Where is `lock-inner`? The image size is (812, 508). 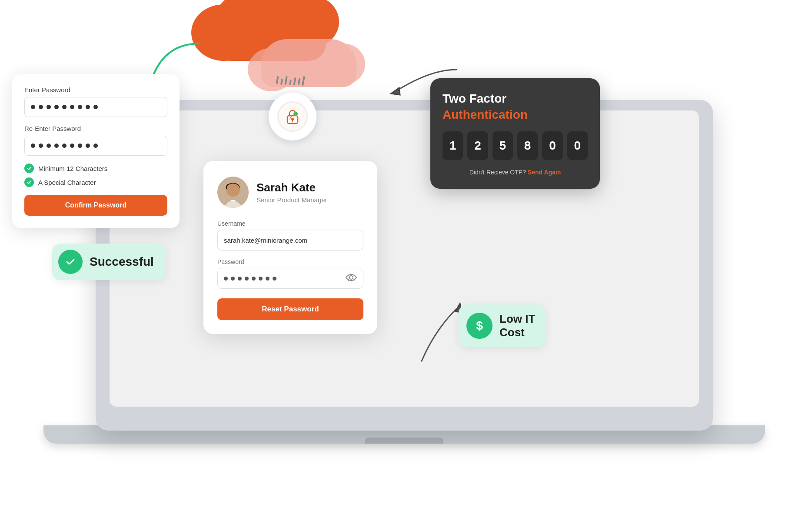 lock-inner is located at coordinates (293, 117).